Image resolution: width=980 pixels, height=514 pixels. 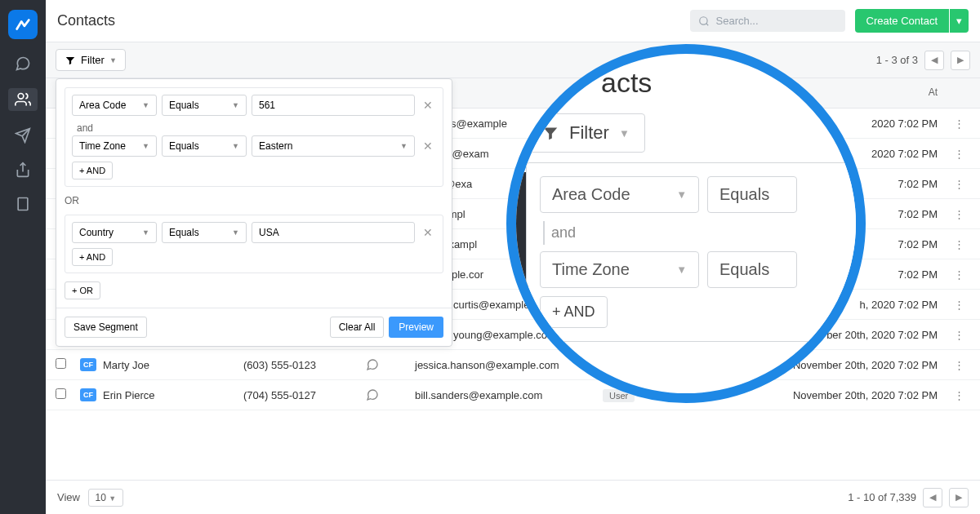 I want to click on send-icon, so click(x=23, y=135).